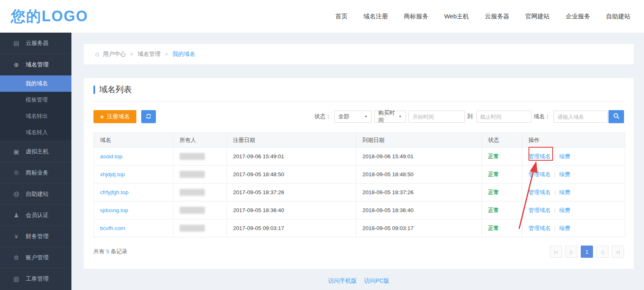 The width and height of the screenshot is (644, 290). I want to click on nav-item-self-service-site: 自助建站, so click(618, 16).